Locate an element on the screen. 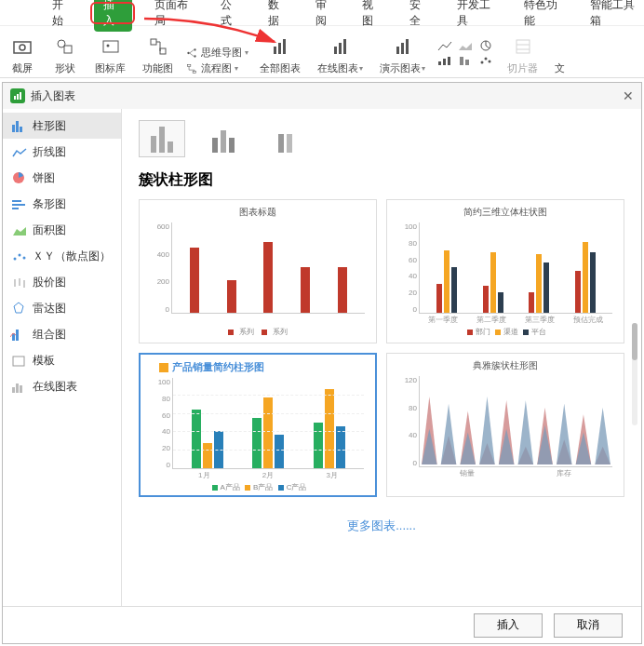 The height and width of the screenshot is (646, 644). sidebar-label: 条形图 is located at coordinates (49, 205).